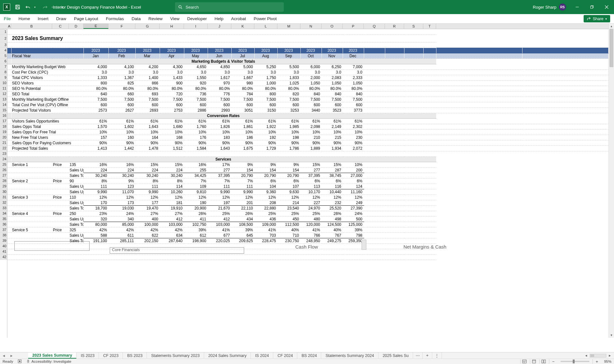  What do you see at coordinates (4, 197) in the screenshot?
I see `row-header-31: 31` at bounding box center [4, 197].